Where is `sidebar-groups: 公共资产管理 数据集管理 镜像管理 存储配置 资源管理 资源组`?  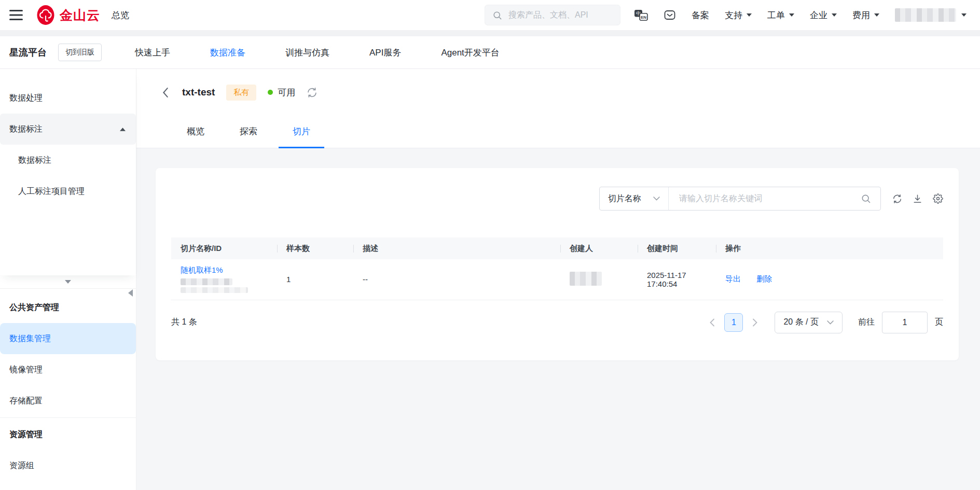
sidebar-groups: 公共资产管理 数据集管理 镜像管理 存储配置 资源管理 资源组 is located at coordinates (68, 385).